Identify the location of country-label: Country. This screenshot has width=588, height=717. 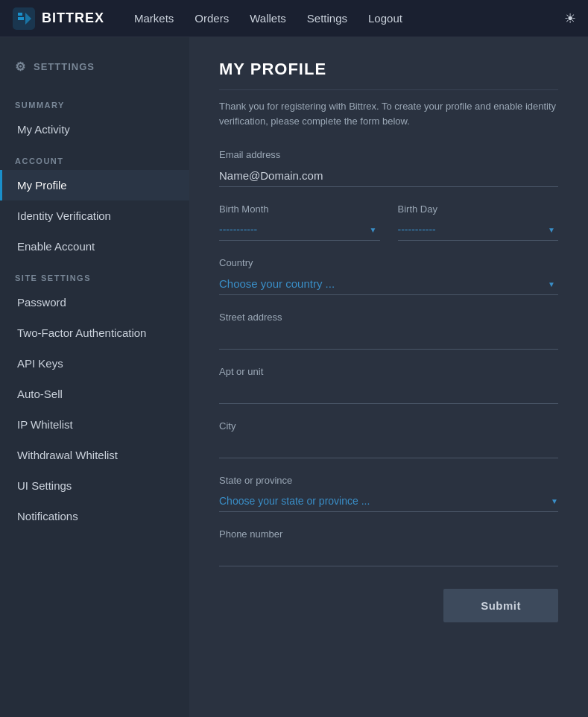
(389, 262).